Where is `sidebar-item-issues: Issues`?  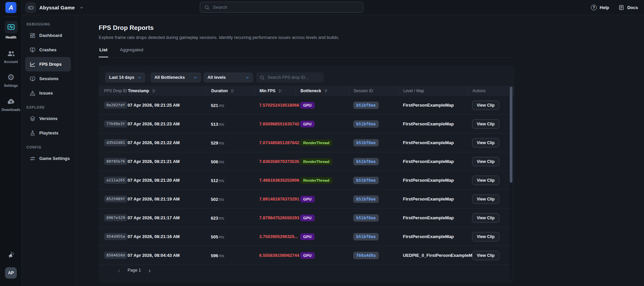 sidebar-item-issues: Issues is located at coordinates (48, 93).